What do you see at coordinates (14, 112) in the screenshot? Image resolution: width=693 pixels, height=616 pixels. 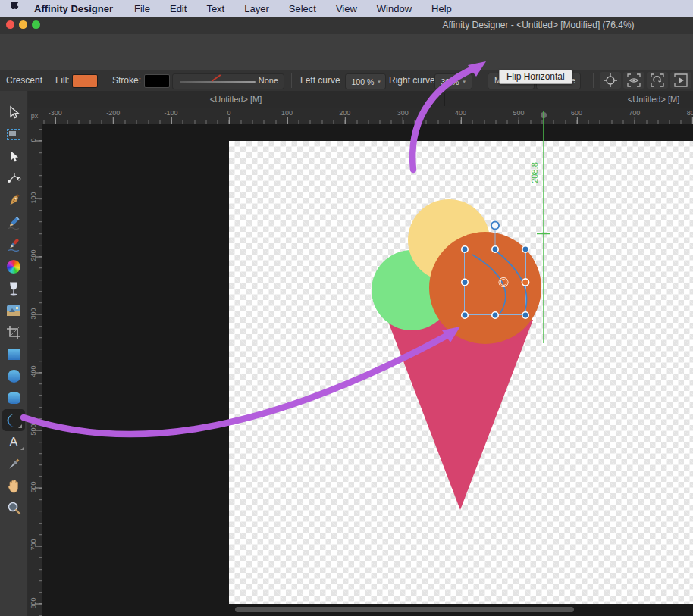 I see `move-tool` at bounding box center [14, 112].